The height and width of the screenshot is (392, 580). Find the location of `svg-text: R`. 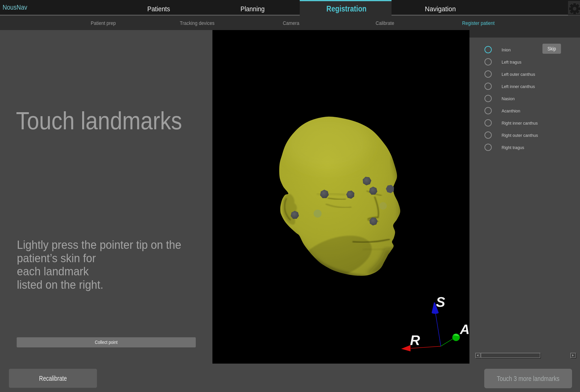

svg-text: R is located at coordinates (415, 340).